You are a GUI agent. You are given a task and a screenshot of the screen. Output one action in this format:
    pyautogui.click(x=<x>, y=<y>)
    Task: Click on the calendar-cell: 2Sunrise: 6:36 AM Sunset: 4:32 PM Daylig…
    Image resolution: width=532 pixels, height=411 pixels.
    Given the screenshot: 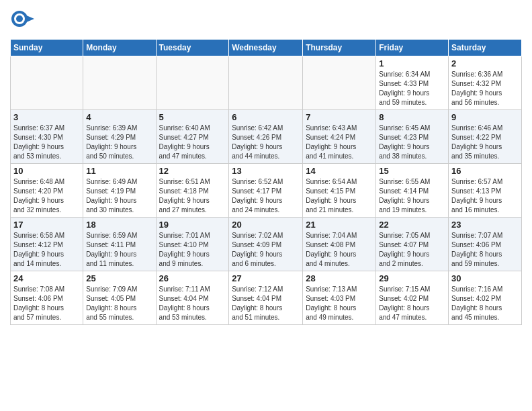 What is the action you would take?
    pyautogui.click(x=485, y=83)
    